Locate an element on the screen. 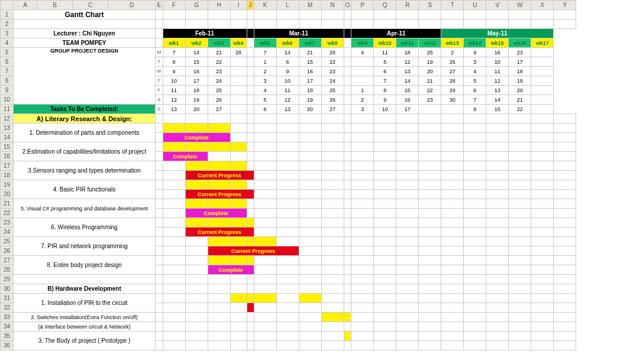  row-22: 22 is located at coordinates (7, 213).